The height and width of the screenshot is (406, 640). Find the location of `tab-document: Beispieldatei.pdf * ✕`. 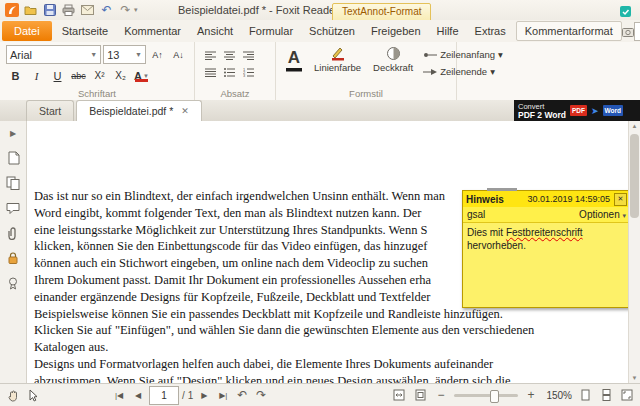

tab-document: Beispieldatei.pdf * ✕ is located at coordinates (139, 110).